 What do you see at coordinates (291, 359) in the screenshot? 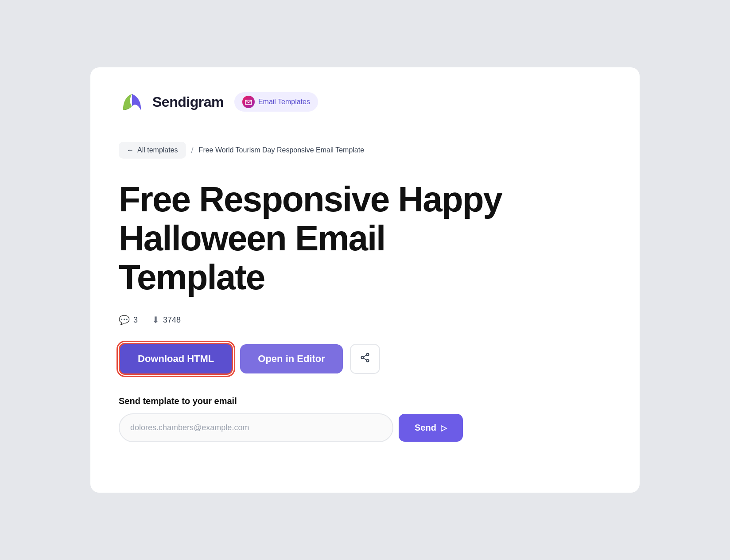
I see `open-editor-button: Open in Editor` at bounding box center [291, 359].